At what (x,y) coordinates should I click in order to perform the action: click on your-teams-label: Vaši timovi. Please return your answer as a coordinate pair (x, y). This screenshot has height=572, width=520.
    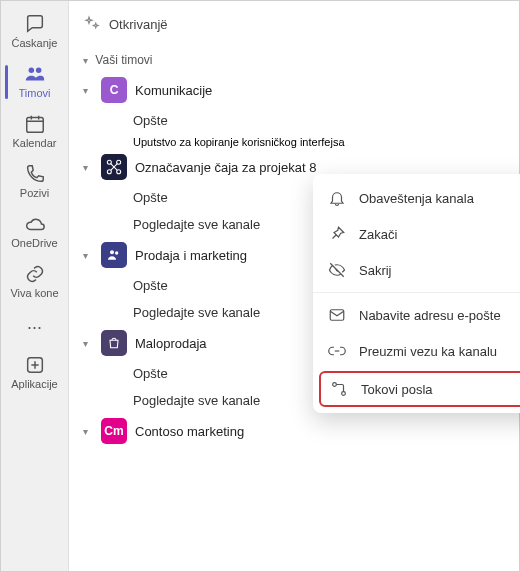
    Looking at the image, I should click on (124, 60).